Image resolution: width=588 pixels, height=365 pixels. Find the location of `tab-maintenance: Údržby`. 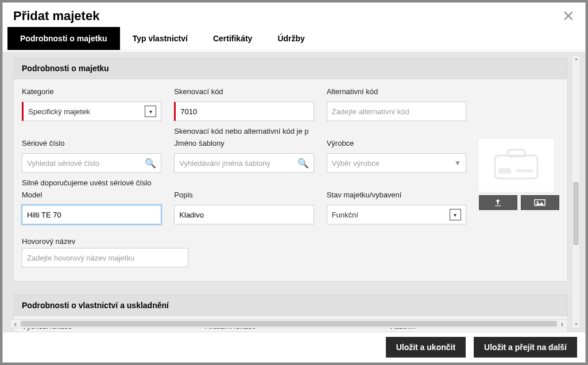

tab-maintenance: Údržby is located at coordinates (291, 38).